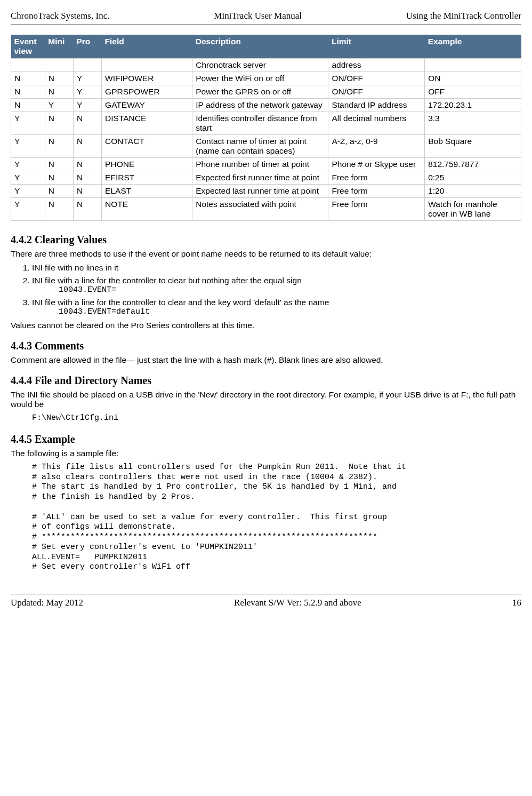 The image size is (532, 796). Describe the element at coordinates (260, 92) in the screenshot. I see `table-cell: Power the GPRS on or off` at that location.